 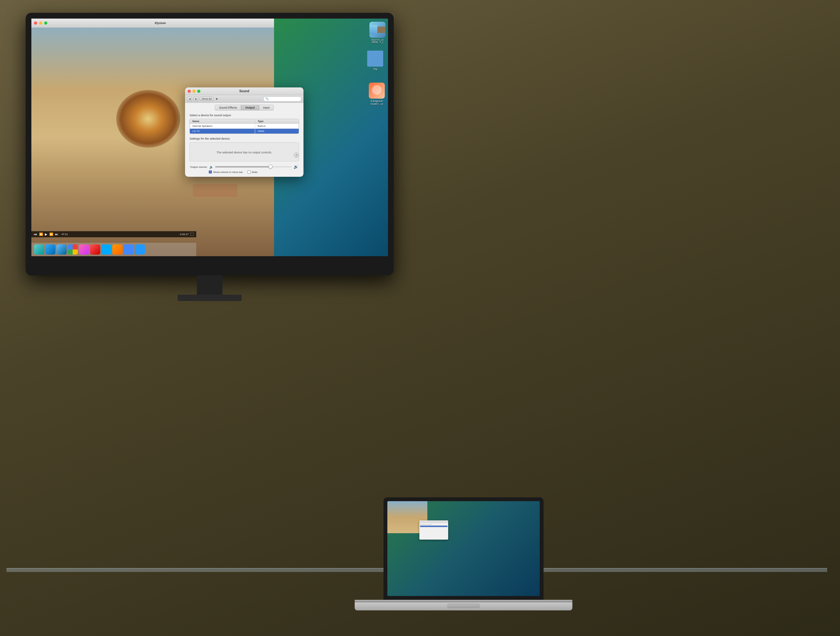 What do you see at coordinates (95, 249) in the screenshot?
I see `dock-icon-calendar` at bounding box center [95, 249].